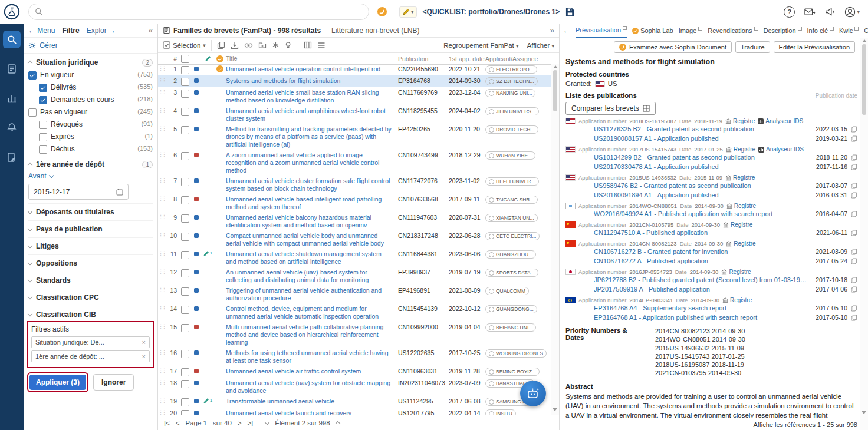  I want to click on collapse-panel-icon: «, so click(151, 31).